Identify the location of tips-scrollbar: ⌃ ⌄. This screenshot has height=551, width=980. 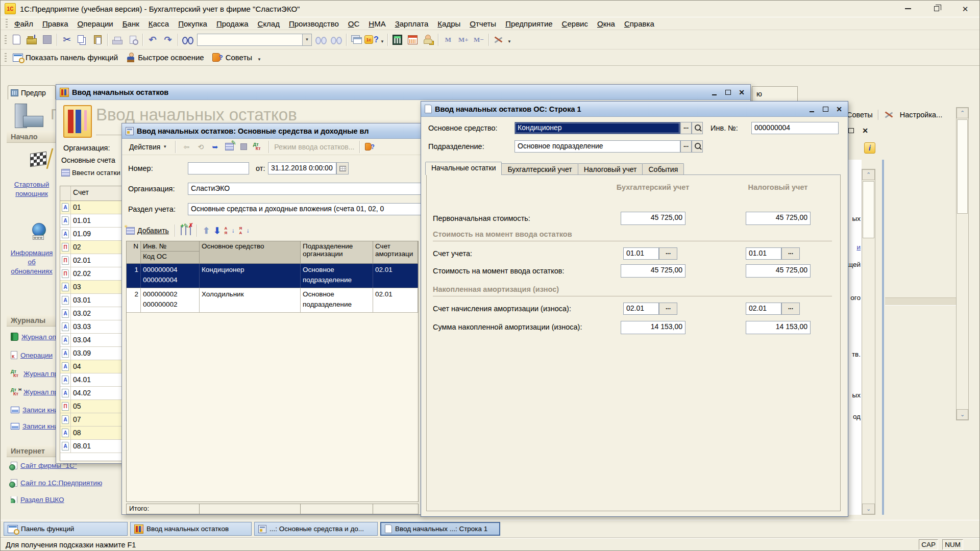
(869, 342).